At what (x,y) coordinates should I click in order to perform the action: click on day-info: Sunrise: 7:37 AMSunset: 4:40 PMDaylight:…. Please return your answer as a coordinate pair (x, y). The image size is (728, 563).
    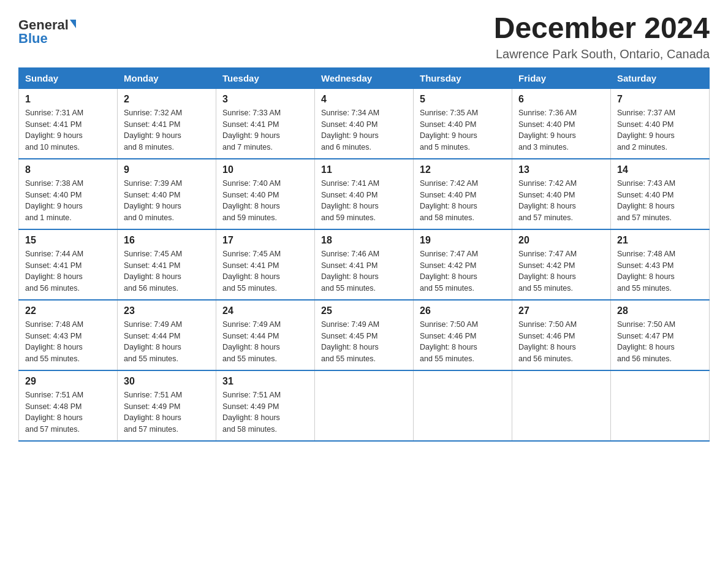
    Looking at the image, I should click on (660, 130).